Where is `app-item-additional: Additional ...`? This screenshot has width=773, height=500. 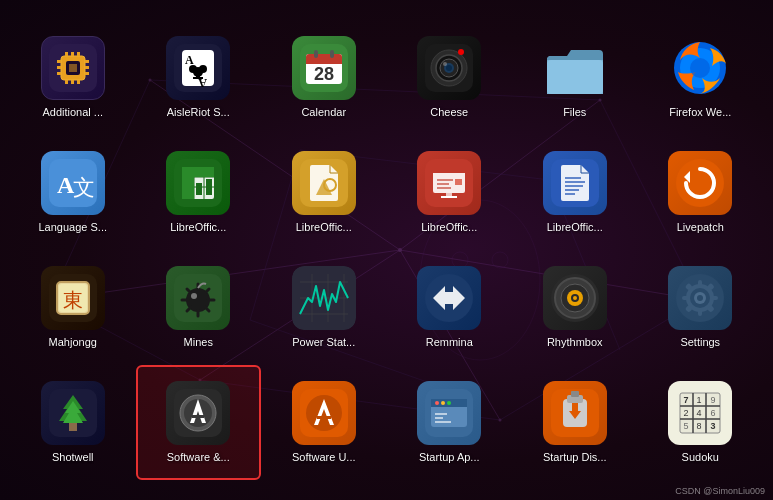 app-item-additional: Additional ... is located at coordinates (73, 78).